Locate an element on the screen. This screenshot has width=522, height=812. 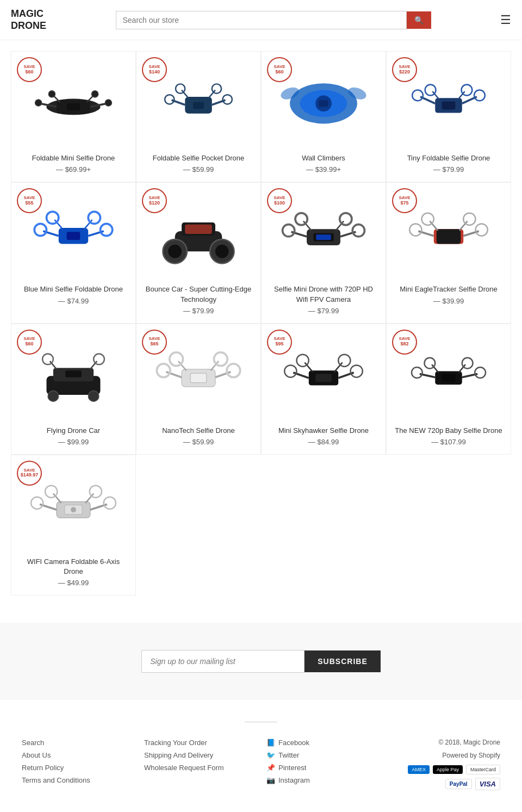
footer-columns: SearchAbout UsReturn PolicyTerms and Con… is located at coordinates (261, 765).